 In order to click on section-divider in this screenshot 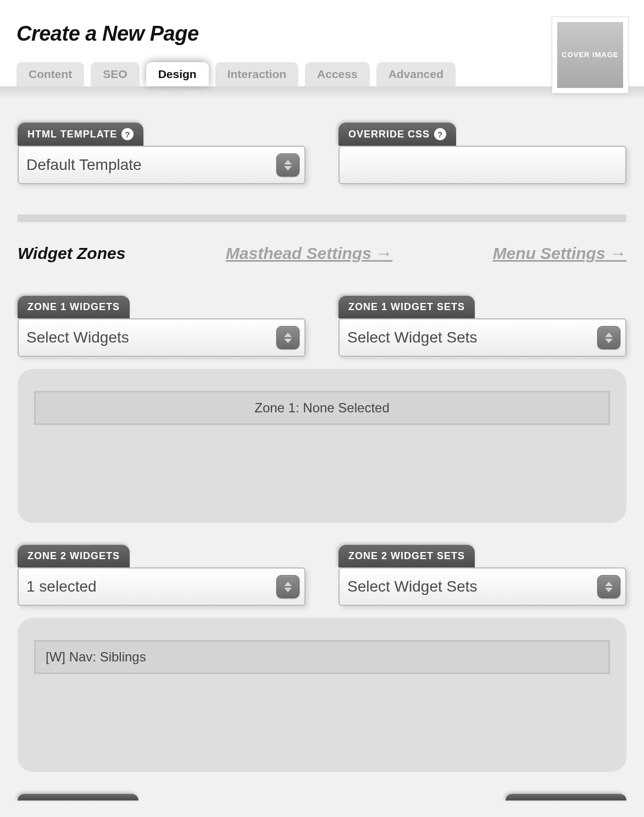, I will do `click(322, 218)`.